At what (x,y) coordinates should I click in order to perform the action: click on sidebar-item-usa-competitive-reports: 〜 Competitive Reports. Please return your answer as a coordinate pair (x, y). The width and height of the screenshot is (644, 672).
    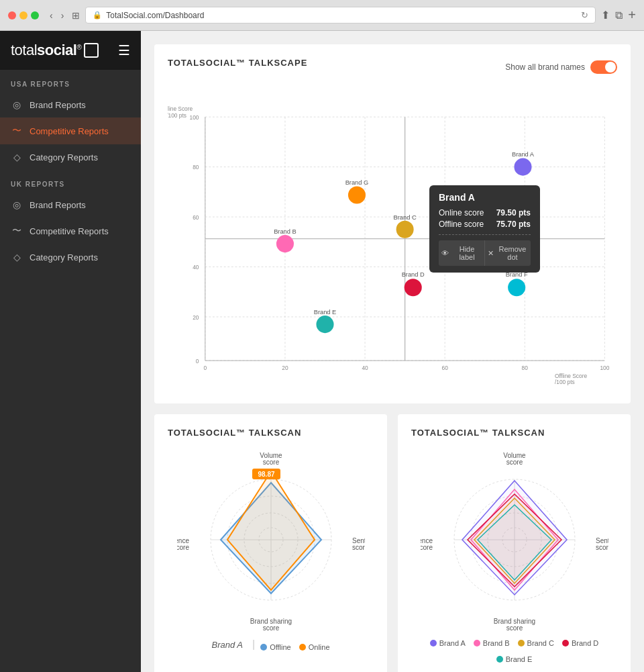
    Looking at the image, I should click on (70, 131).